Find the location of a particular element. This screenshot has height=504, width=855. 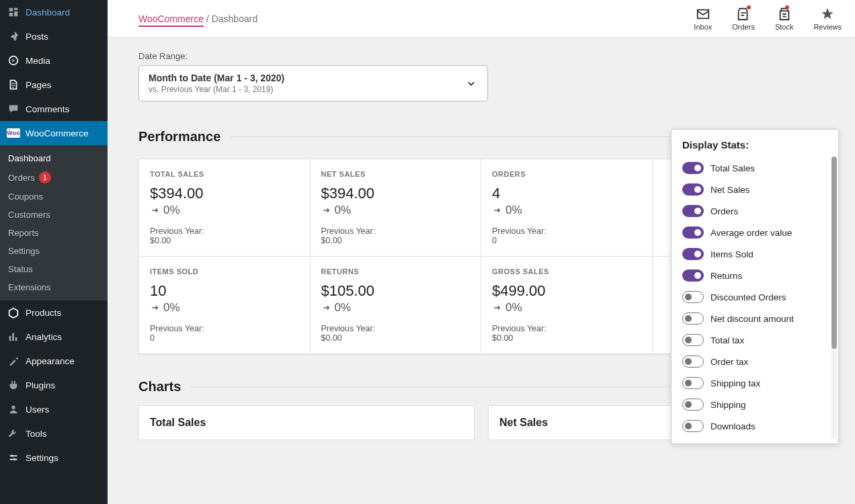

toggle-row: Order tax is located at coordinates (755, 362).